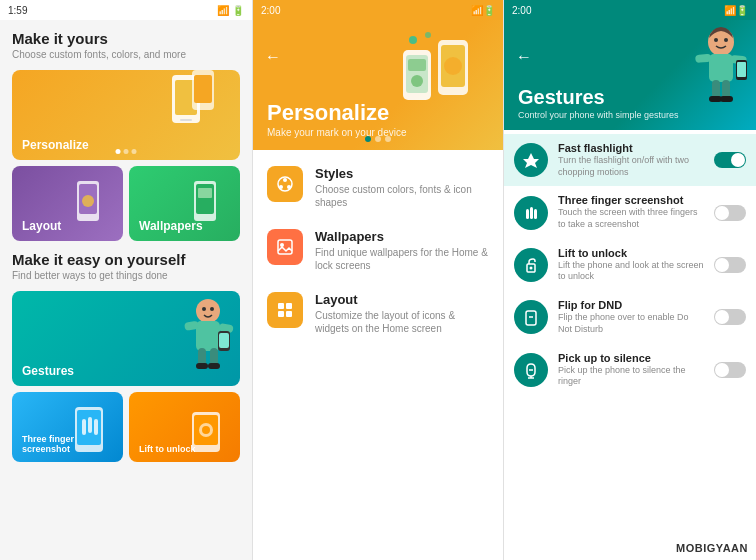  I want to click on card-three-finger: Three finger screenshot, so click(68, 427).